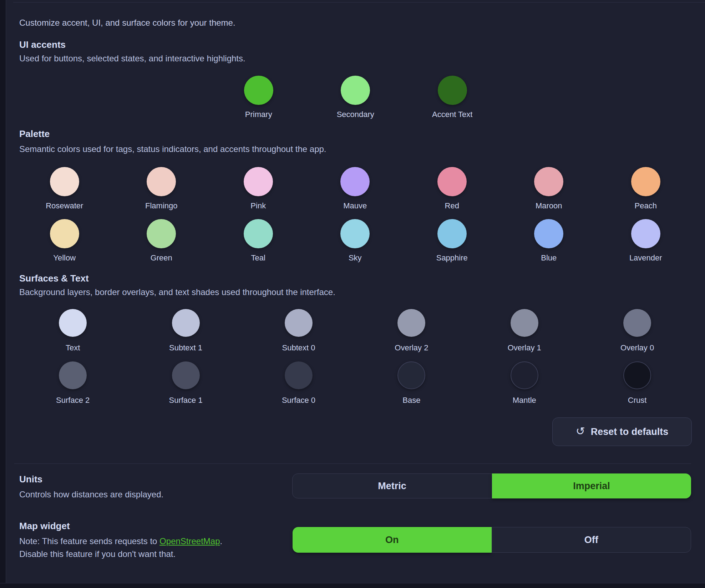 The image size is (705, 588). I want to click on note-line-2: Disable this feature if you don't want t…, so click(97, 554).